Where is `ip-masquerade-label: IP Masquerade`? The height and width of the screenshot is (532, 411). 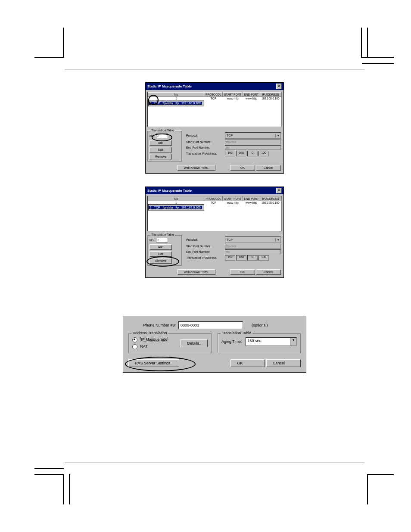
ip-masquerade-label: IP Masquerade is located at coordinates (154, 339).